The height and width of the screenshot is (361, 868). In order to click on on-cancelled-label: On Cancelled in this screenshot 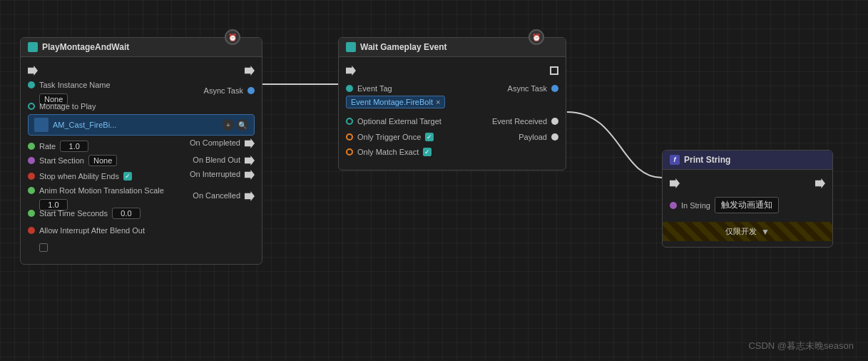, I will do `click(217, 196)`.